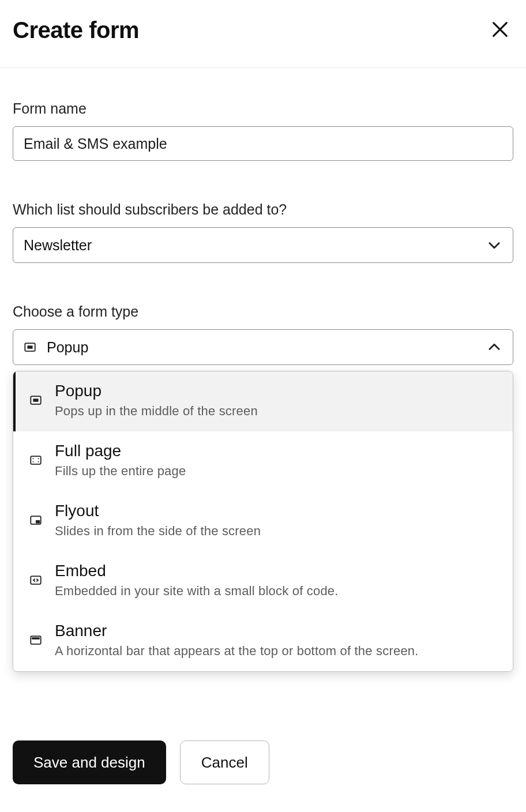 Image resolution: width=526 pixels, height=812 pixels. I want to click on list-select-label: Which list should subscribers be added t…, so click(263, 210).